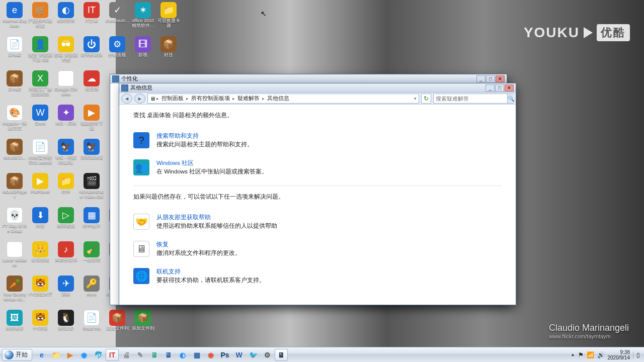 Image resolution: width=644 pixels, height=362 pixels. What do you see at coordinates (92, 19) in the screenshot?
I see `desktop-icon: ITIT之家` at bounding box center [92, 19].